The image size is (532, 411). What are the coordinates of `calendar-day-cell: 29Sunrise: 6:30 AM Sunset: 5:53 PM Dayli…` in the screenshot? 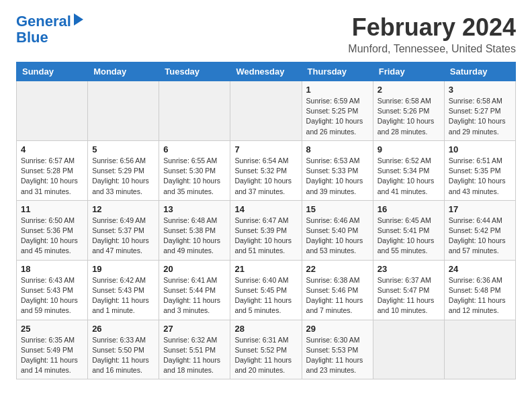 It's located at (337, 349).